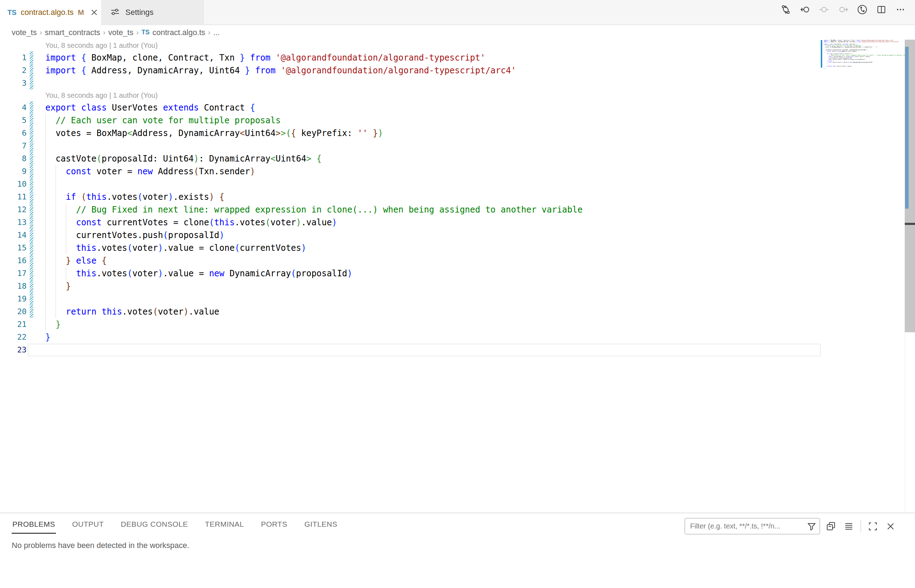  What do you see at coordinates (457, 337) in the screenshot?
I see `code-line-22: 22}` at bounding box center [457, 337].